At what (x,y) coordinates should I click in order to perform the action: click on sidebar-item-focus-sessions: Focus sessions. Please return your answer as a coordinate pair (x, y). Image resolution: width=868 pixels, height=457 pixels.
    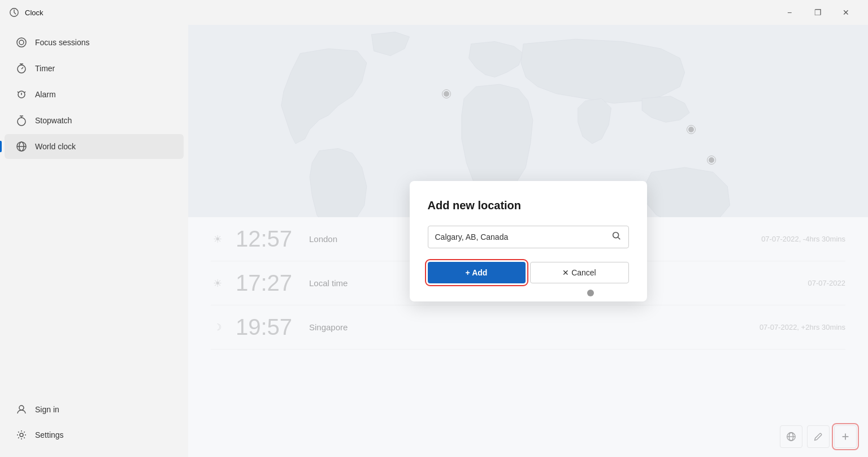
    Looking at the image, I should click on (94, 42).